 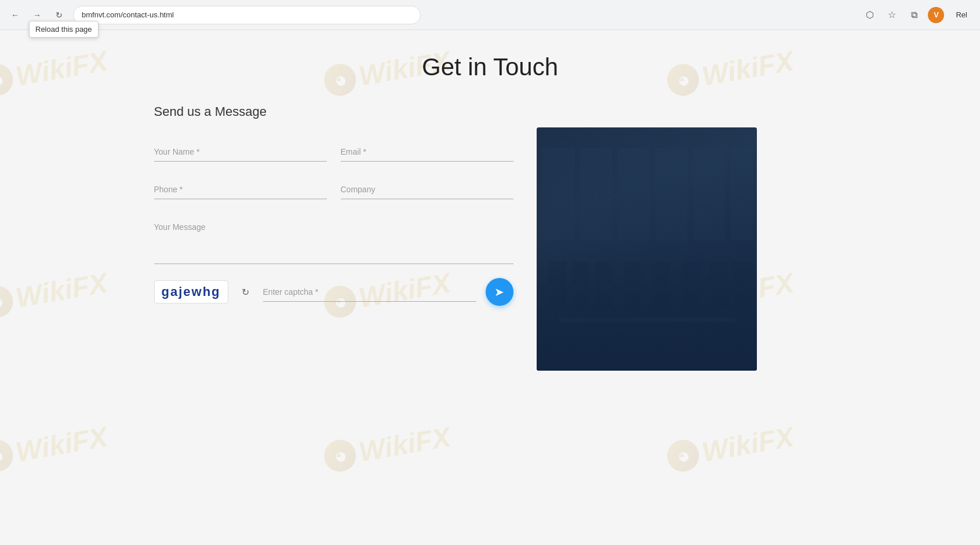 What do you see at coordinates (334, 190) in the screenshot?
I see `phone-company-row` at bounding box center [334, 190].